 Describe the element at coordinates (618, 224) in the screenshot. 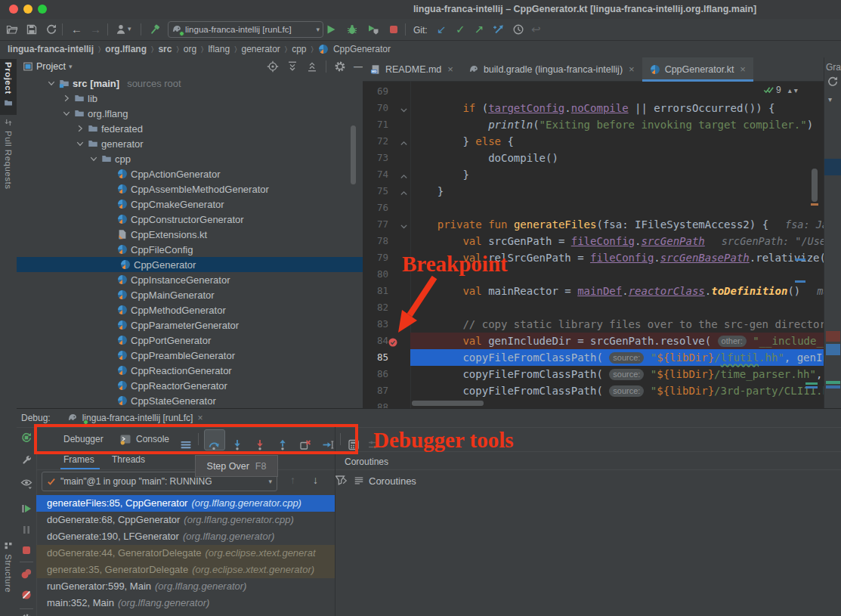

I see `code-text: private fun generateFiles(fsa: IFileSyst…` at that location.